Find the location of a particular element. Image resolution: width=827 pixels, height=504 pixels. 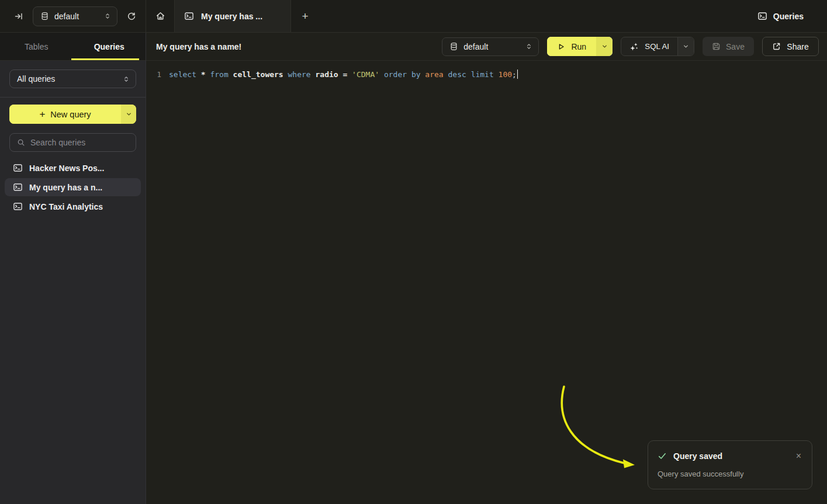

sql-token: select is located at coordinates (182, 75).